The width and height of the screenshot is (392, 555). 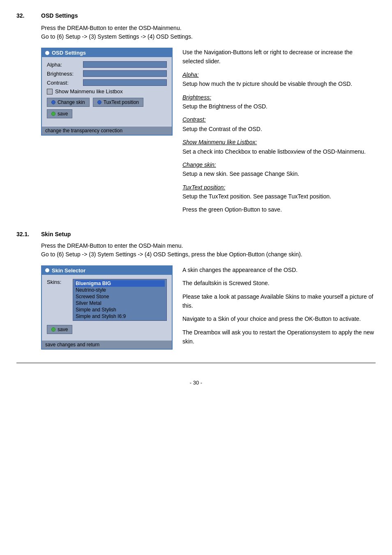 I want to click on skin-list-item: Neutrino-style, so click(x=120, y=290).